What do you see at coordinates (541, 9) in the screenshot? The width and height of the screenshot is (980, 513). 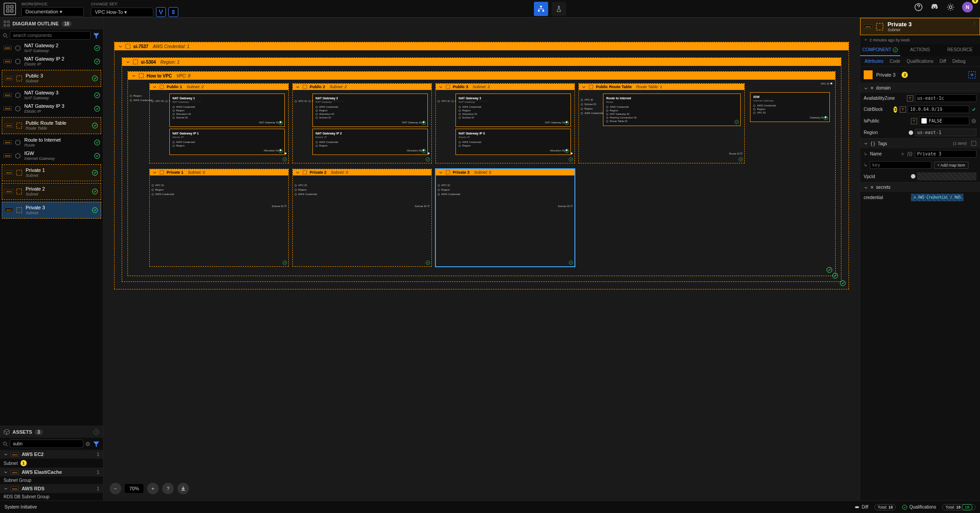 I see `diagram-view-icon` at bounding box center [541, 9].